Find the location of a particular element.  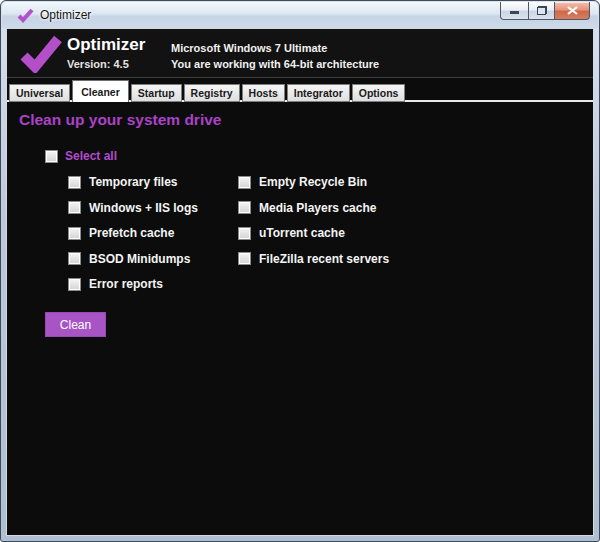

os-architecture: You are working with 64-bit architecture is located at coordinates (275, 64).